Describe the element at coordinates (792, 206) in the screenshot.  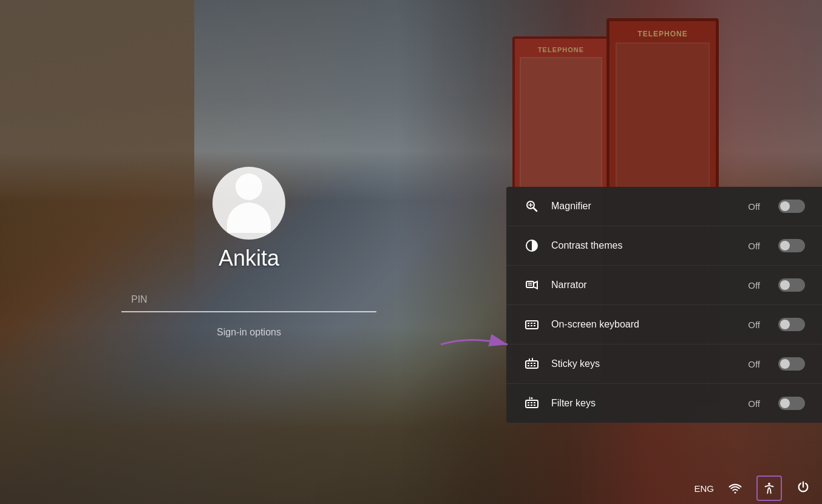
I see `magnifier-toggle` at that location.